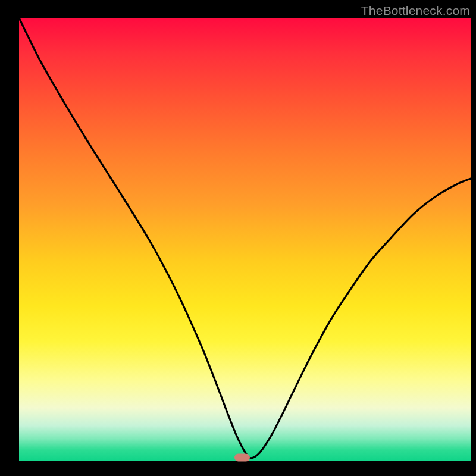  I want to click on watermark-text: TheBottleneck.com, so click(415, 11).